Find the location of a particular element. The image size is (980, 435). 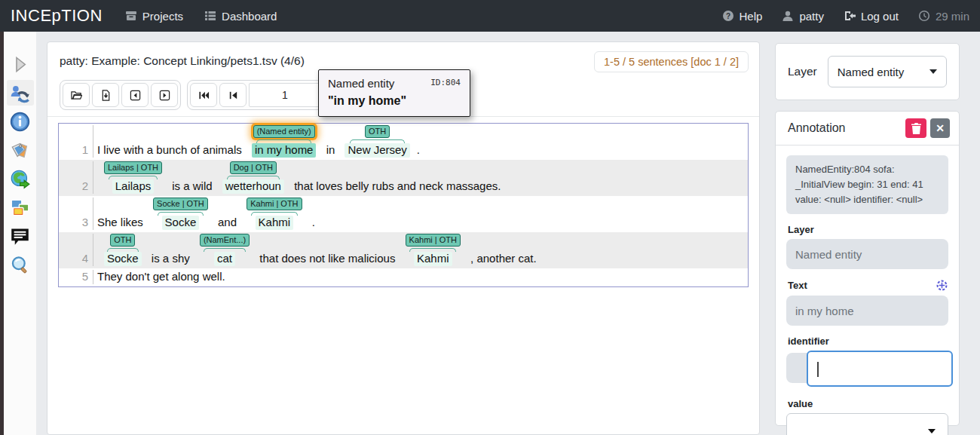

sentence-text: that does not like malicious is located at coordinates (327, 259).